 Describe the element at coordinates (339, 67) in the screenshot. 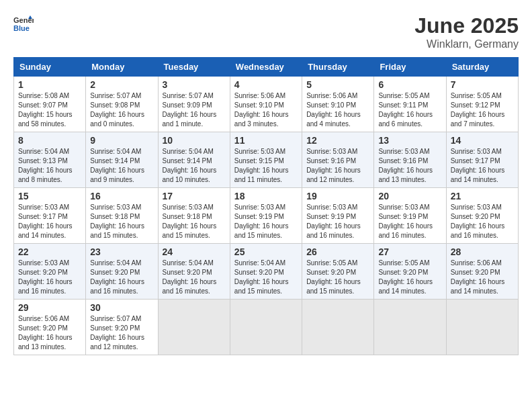

I see `weekday-header: Thursday` at that location.